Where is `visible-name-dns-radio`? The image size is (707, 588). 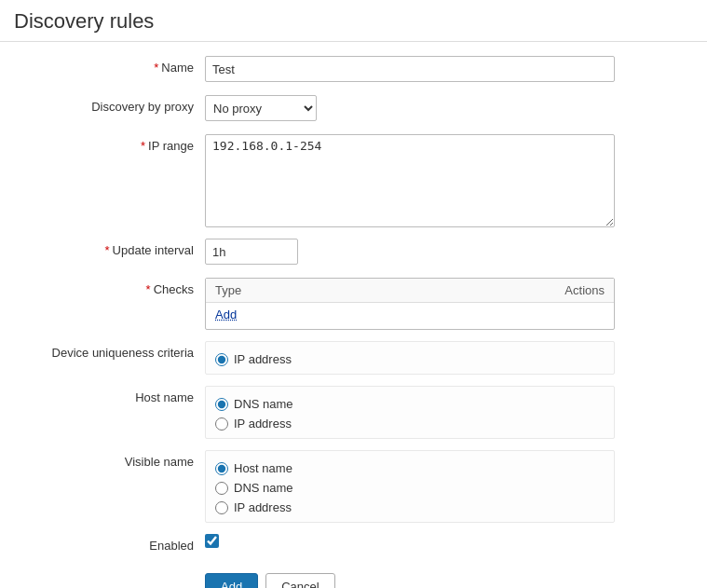
visible-name-dns-radio is located at coordinates (222, 488).